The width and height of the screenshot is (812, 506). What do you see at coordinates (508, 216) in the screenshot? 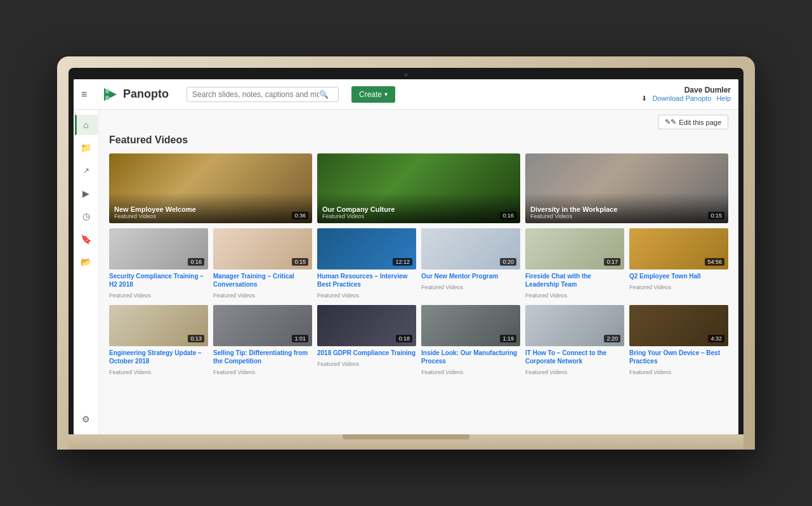
I see `video-duration-company-culture: 0:16` at bounding box center [508, 216].